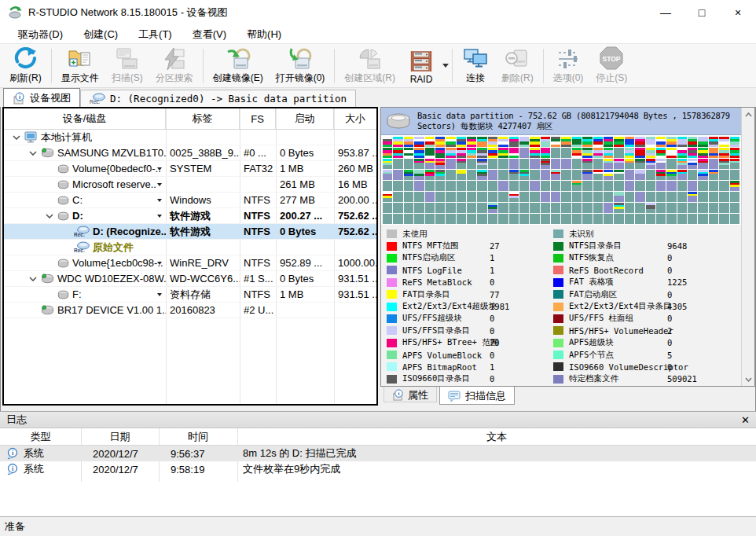  I want to click on legend-item: ISO9660目录条目0, so click(467, 379).